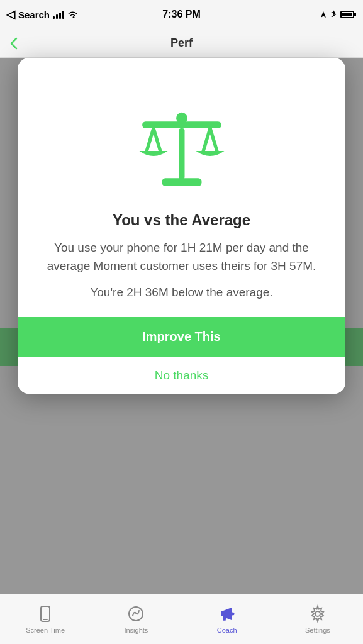 Image resolution: width=363 pixels, height=644 pixels. Describe the element at coordinates (136, 614) in the screenshot. I see `insights-icon` at that location.